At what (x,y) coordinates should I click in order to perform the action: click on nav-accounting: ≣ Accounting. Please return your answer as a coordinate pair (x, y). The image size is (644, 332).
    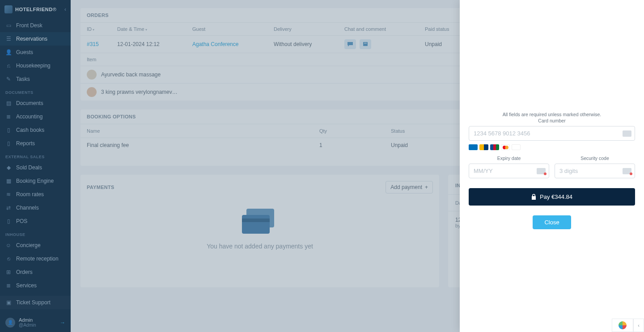
    Looking at the image, I should click on (35, 117).